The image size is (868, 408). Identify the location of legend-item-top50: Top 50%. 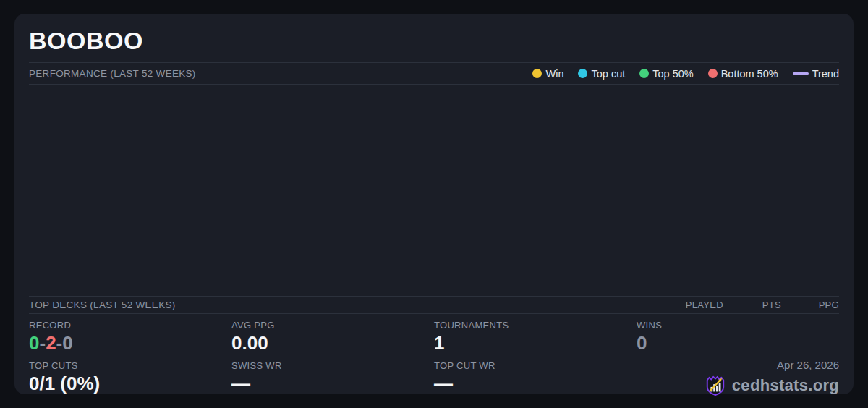
(666, 74).